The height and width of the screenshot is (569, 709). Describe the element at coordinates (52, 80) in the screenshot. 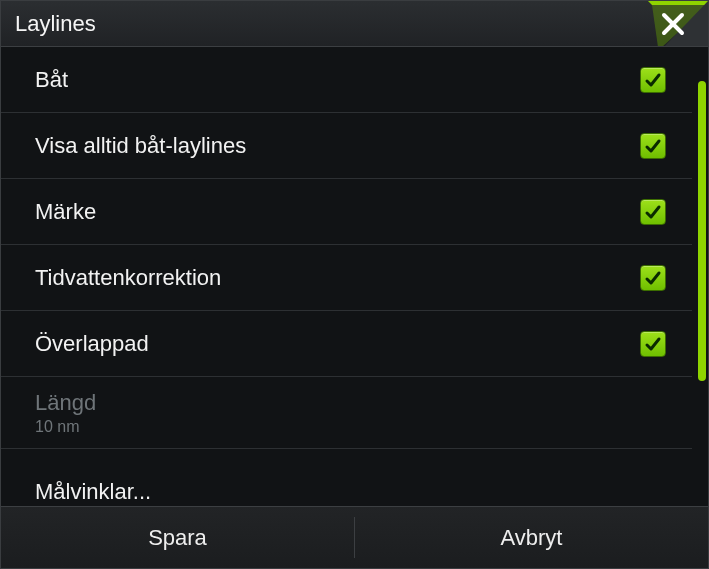

I see `row-label: Båt` at that location.